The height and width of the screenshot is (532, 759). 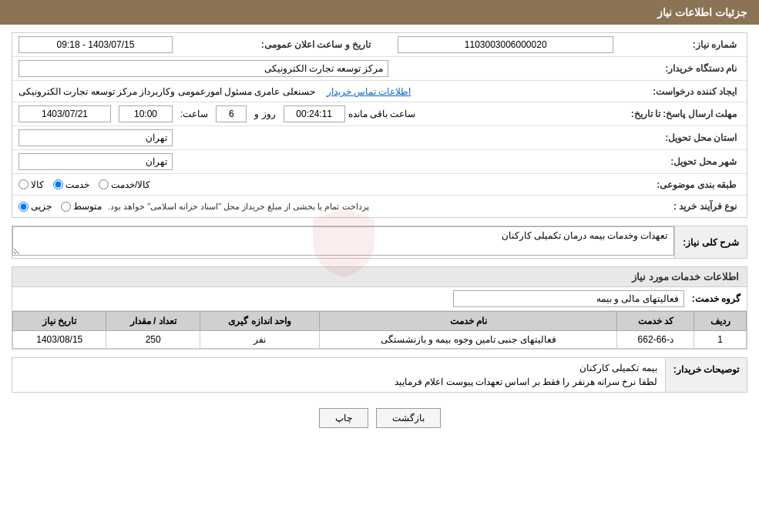 What do you see at coordinates (330, 162) in the screenshot?
I see `city-value-cell` at bounding box center [330, 162].